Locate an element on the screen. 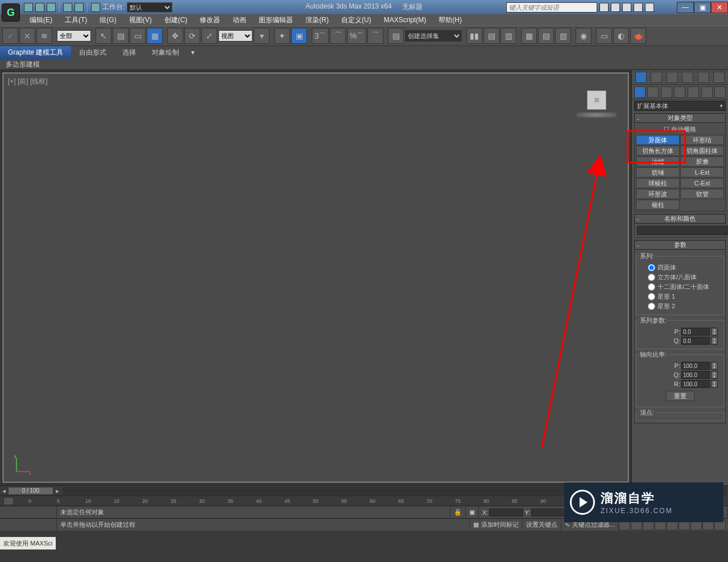 The width and height of the screenshot is (728, 562). lock-icon: 🔒 is located at coordinates (458, 512).